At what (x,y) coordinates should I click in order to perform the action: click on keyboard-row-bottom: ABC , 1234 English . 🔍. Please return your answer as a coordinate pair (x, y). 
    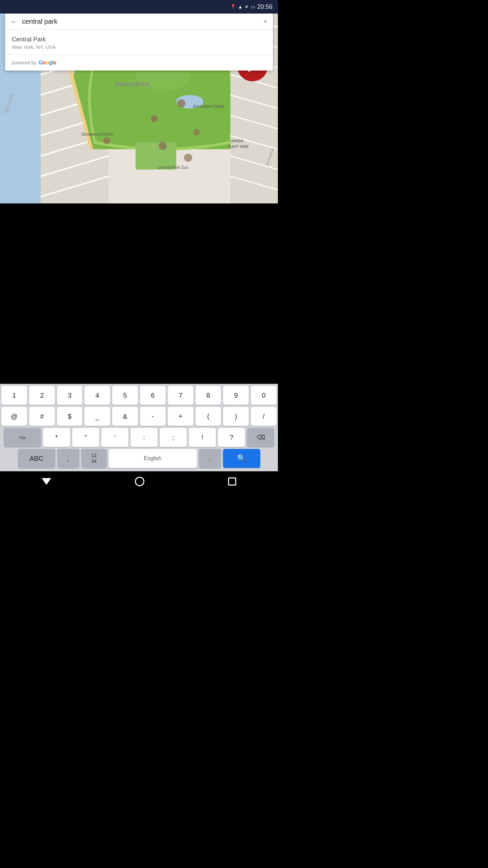
    Looking at the image, I should click on (139, 458).